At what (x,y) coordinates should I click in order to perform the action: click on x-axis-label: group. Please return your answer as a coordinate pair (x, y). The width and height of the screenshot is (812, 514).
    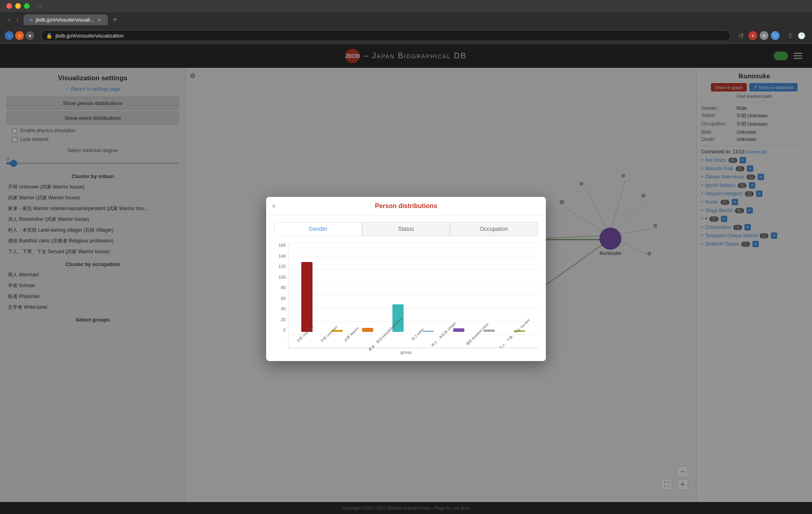
    Looking at the image, I should click on (406, 352).